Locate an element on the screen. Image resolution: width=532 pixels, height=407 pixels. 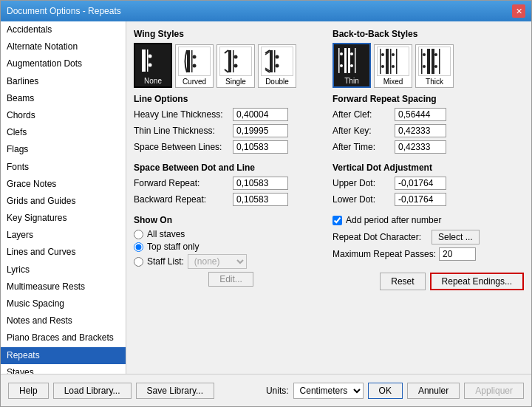
heavy-line-label: Heavy Line Thickness: is located at coordinates (182, 114).